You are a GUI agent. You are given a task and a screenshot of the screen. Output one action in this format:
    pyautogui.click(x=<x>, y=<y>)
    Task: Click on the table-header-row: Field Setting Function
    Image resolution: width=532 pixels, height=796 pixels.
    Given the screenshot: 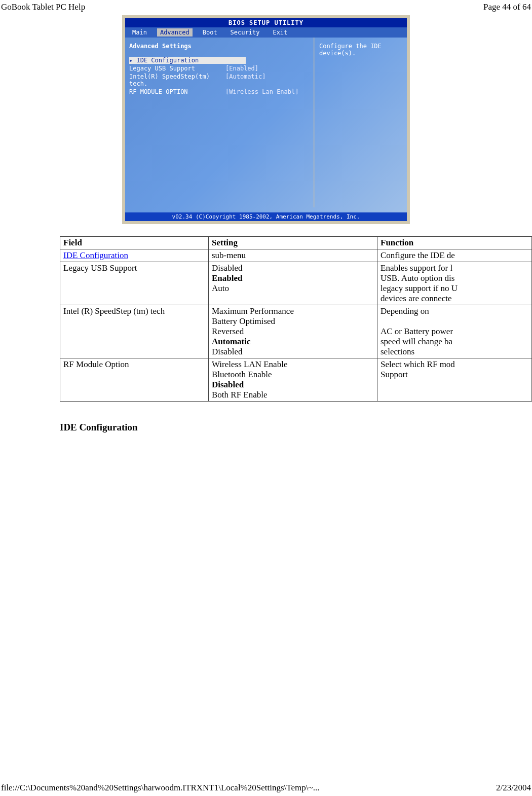 What is the action you would take?
    pyautogui.click(x=296, y=243)
    